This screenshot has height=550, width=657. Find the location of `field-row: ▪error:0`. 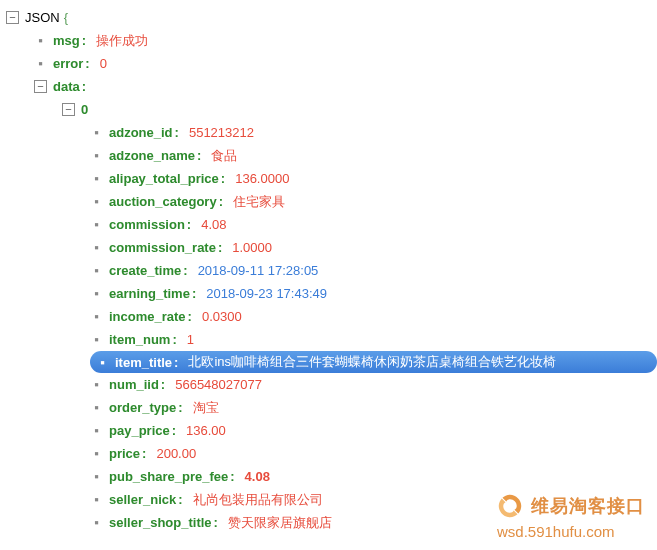

field-row: ▪error:0 is located at coordinates (332, 64).